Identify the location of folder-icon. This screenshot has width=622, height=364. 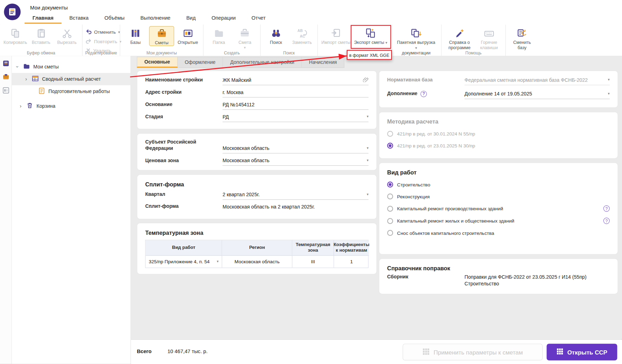
(218, 33).